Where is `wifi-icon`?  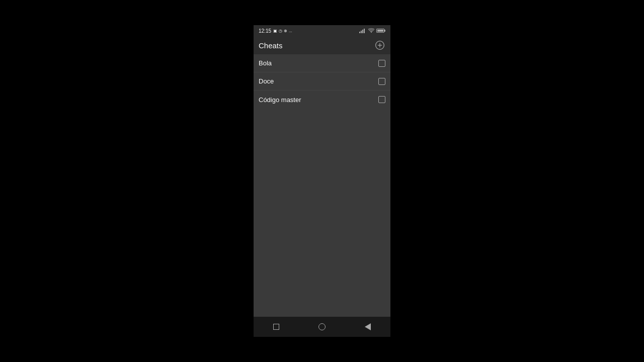
wifi-icon is located at coordinates (371, 31).